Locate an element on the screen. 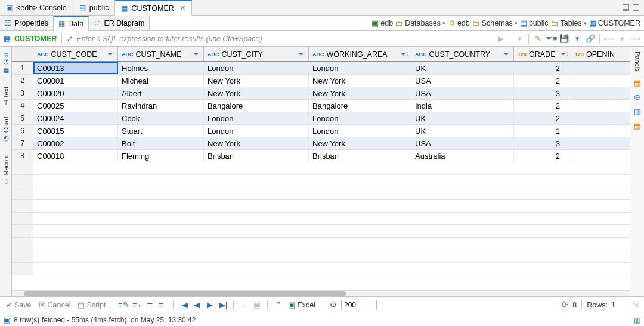 The height and width of the screenshot is (326, 644). table-row: 5 C00024 Cook London London UK 2 is located at coordinates (321, 118).